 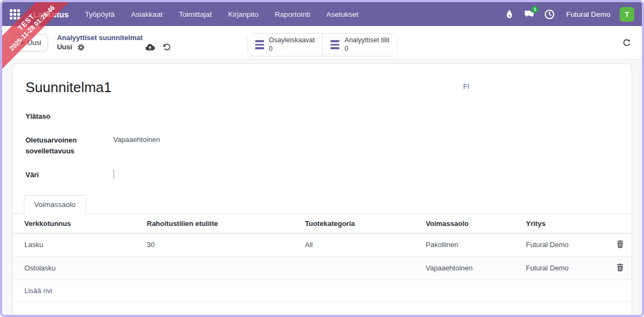 What do you see at coordinates (360, 44) in the screenshot?
I see `stat-button-analyyttiset-tilit: Analyyttiset tilit 0` at bounding box center [360, 44].